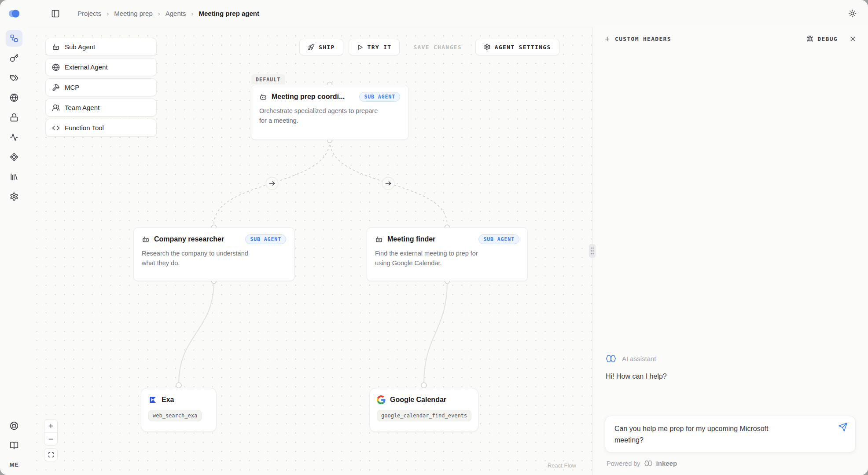 The height and width of the screenshot is (475, 868). What do you see at coordinates (701, 435) in the screenshot?
I see `chat-input-value: Can you help me prep for my upcoming Mic…` at bounding box center [701, 435].